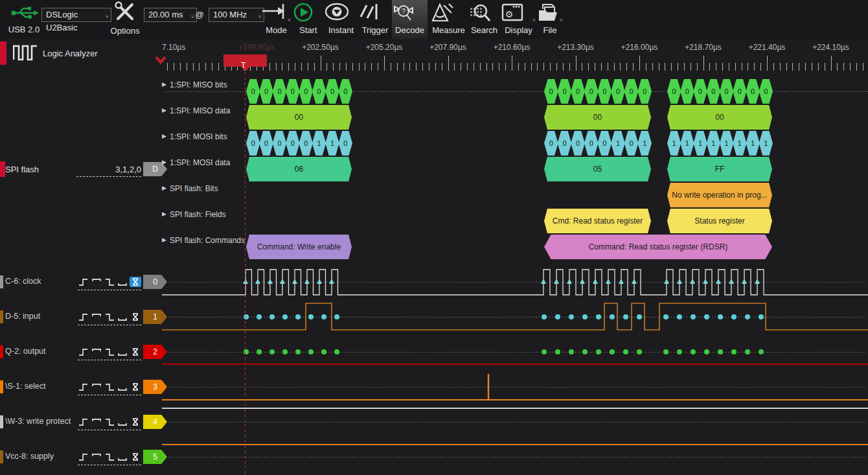 This screenshot has width=868, height=475. What do you see at coordinates (155, 282) in the screenshot?
I see `channel-badge-0: 0` at bounding box center [155, 282].